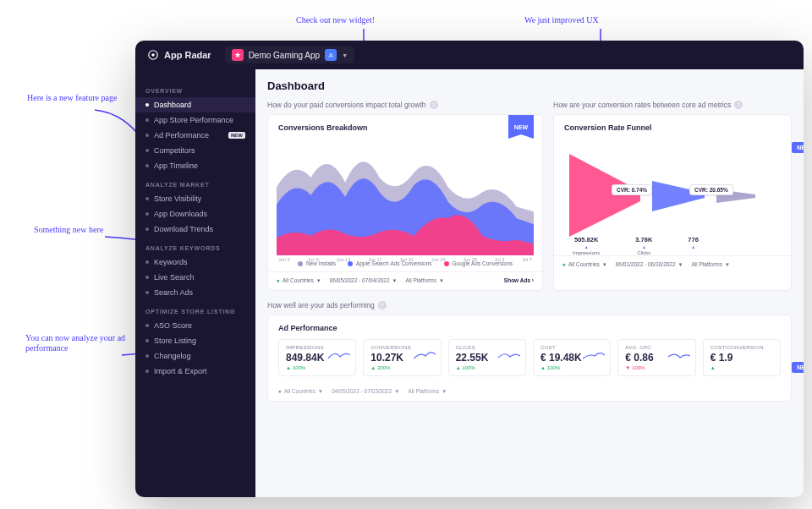 The width and height of the screenshot is (812, 509). Describe the element at coordinates (672, 203) in the screenshot. I see `conversion-funnel-card: Conversion Rate Funnel CVR: 0.74% CVR: 2…` at that location.